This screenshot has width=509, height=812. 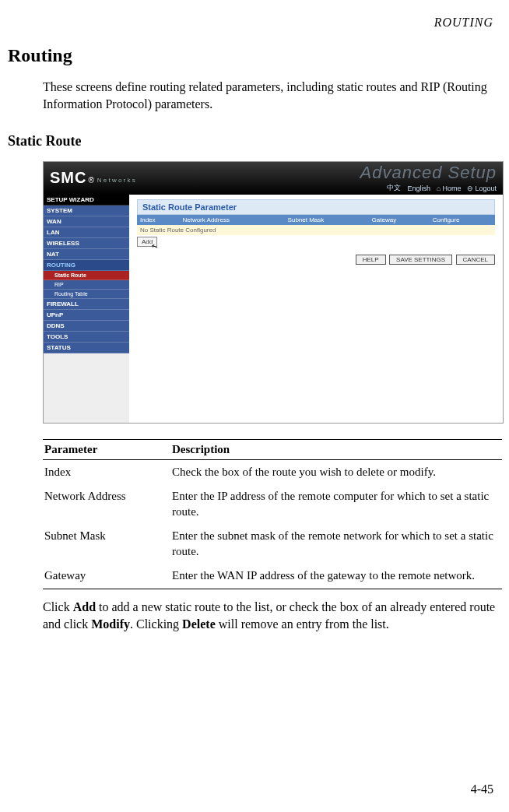 I want to click on logo-text: SMC, so click(x=68, y=178).